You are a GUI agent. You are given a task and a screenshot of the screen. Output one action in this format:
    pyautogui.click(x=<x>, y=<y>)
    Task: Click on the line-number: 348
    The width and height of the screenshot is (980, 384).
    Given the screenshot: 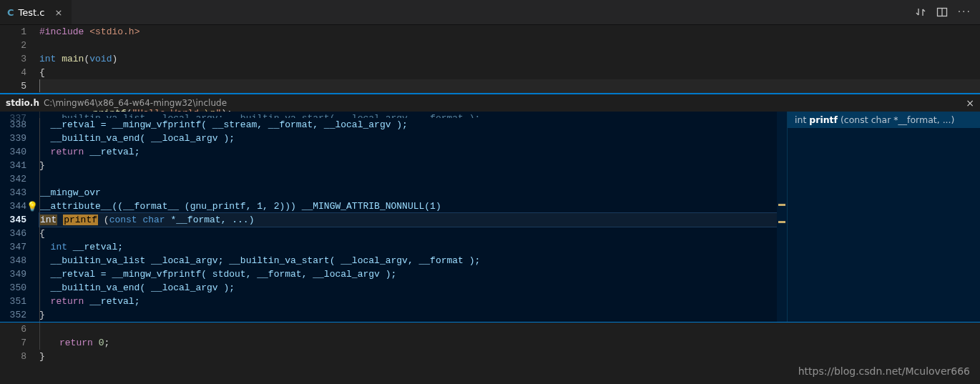 What is the action you would take?
    pyautogui.click(x=13, y=260)
    